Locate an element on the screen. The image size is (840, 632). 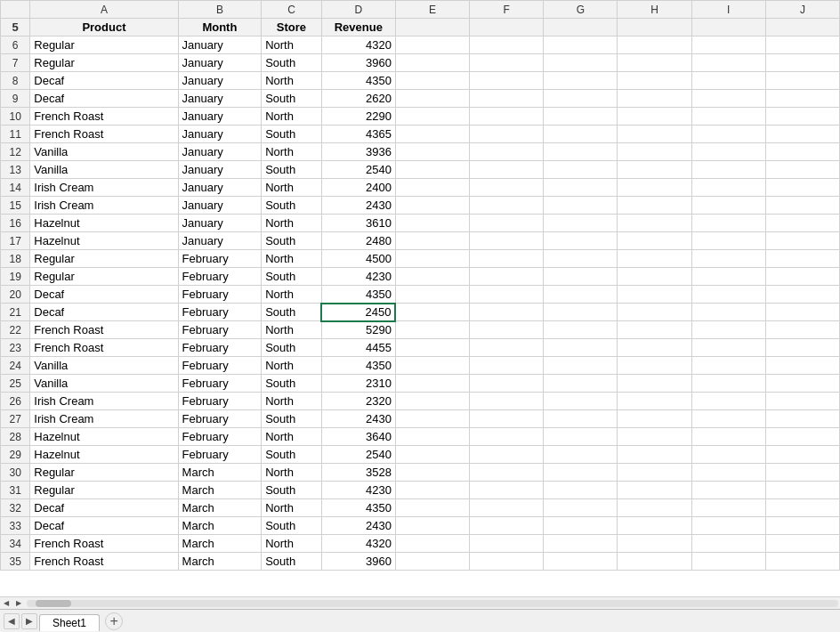
product-cell: Regular is located at coordinates (104, 63).